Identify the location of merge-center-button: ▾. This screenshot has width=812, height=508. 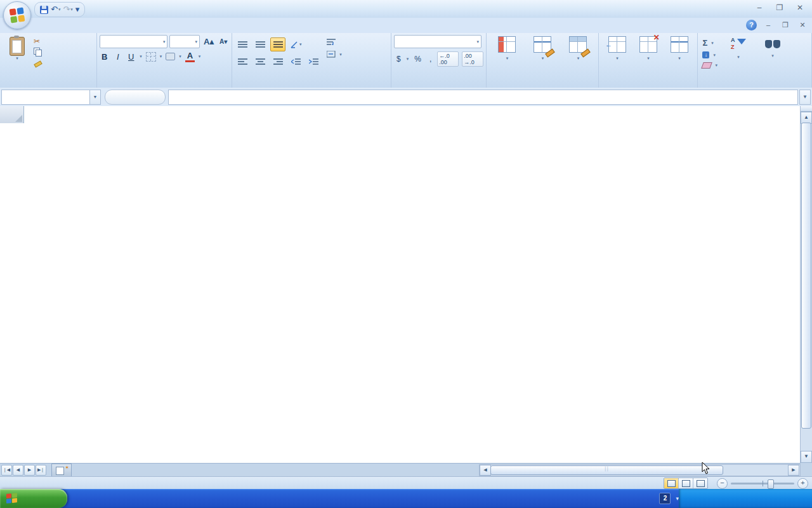
(334, 55).